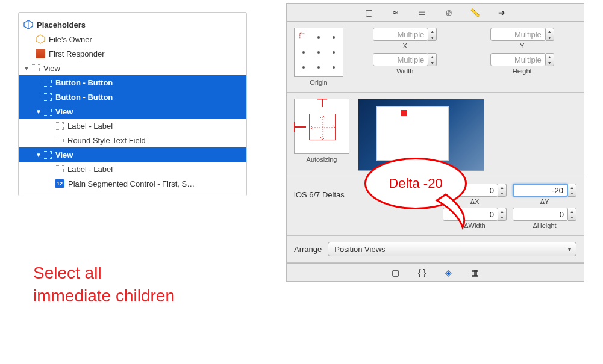 This screenshot has width=603, height=364. What do you see at coordinates (133, 140) in the screenshot?
I see `outline-textfield: Round Style Text Field` at bounding box center [133, 140].